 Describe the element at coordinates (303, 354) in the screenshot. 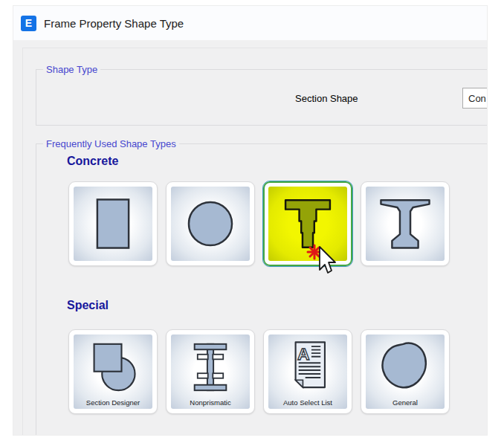

I see `svg-text: A` at that location.